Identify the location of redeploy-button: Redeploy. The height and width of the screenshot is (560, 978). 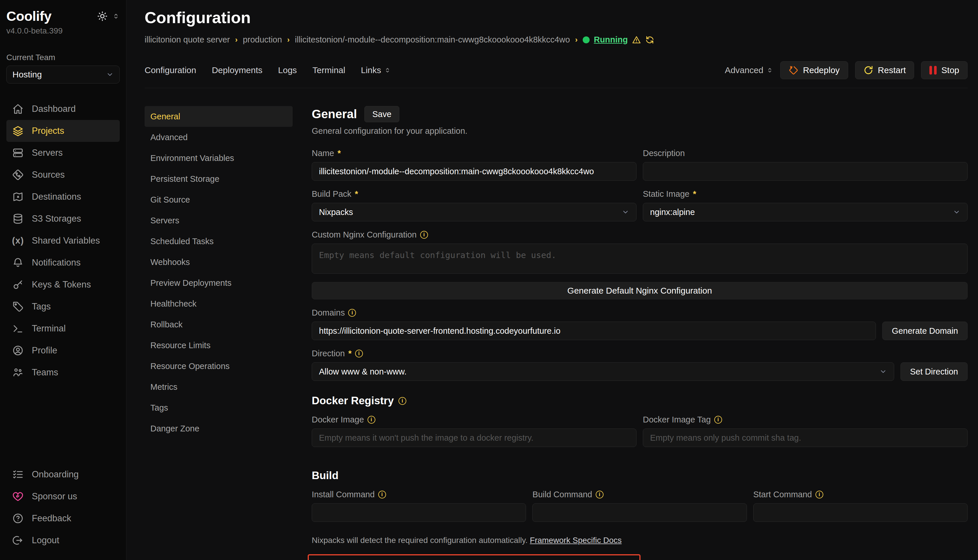
(814, 70).